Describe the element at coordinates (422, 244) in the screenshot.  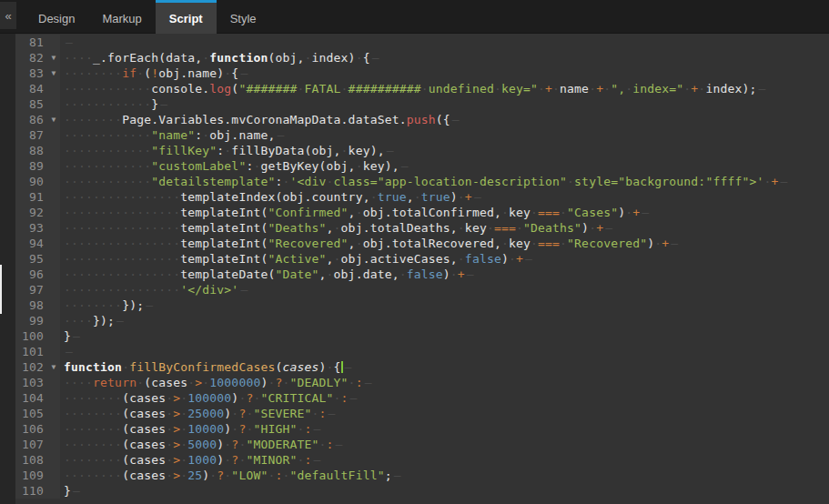
I see `code-line: 94················templateInt("Recovered…` at that location.